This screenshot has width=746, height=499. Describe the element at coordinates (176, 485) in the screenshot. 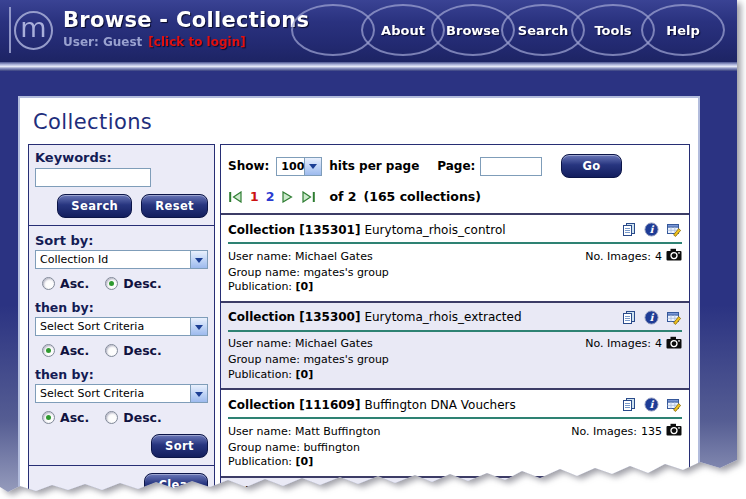

I see `clear-button: Clear` at that location.